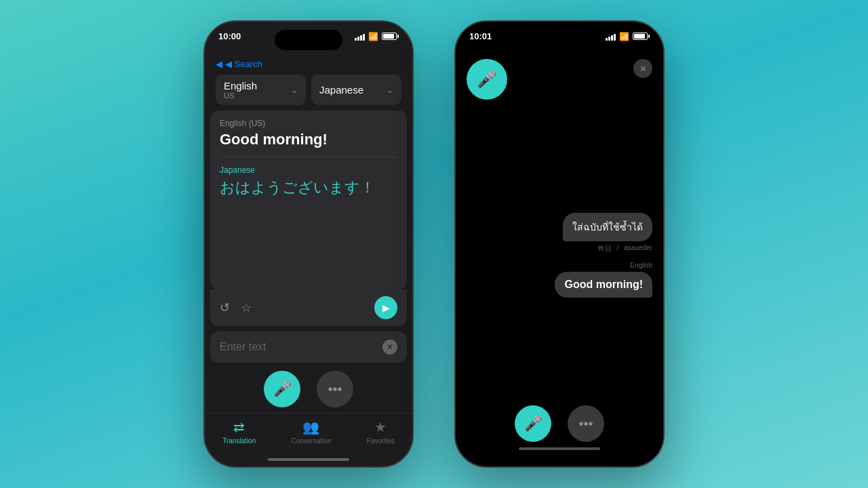 The height and width of the screenshot is (488, 868). What do you see at coordinates (625, 249) in the screenshot?
I see `bubble-left-meta: 昨日 / asaueder` at bounding box center [625, 249].